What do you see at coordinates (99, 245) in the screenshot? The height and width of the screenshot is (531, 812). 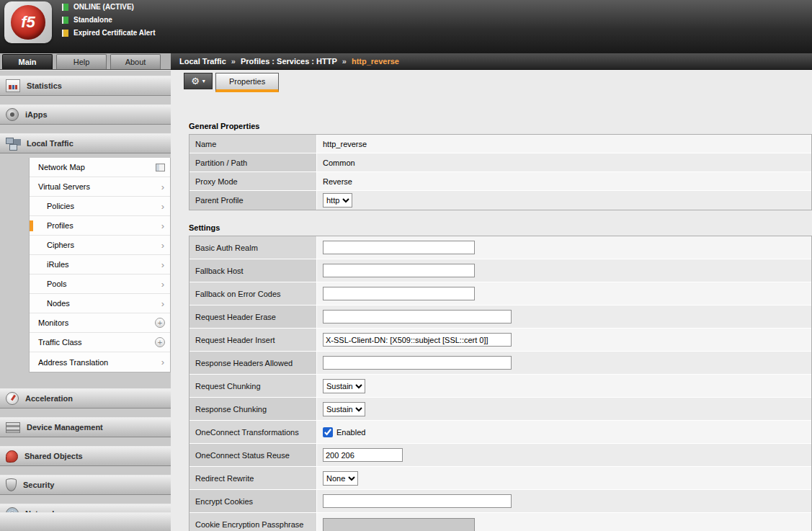 I see `sidebar-item-ciphers: Ciphers›` at bounding box center [99, 245].